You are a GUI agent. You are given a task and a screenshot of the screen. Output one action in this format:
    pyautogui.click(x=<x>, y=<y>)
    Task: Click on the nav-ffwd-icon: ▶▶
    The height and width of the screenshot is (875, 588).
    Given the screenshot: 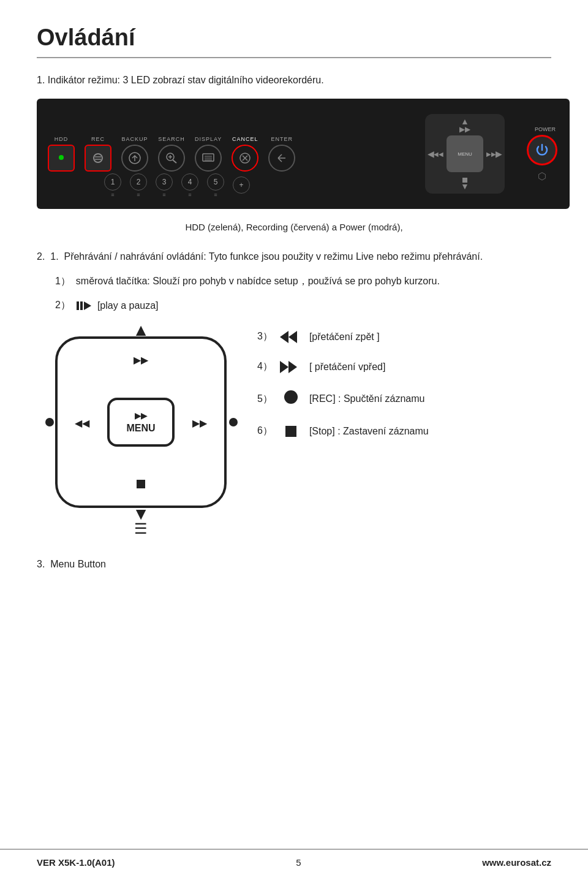 What is the action you would take?
    pyautogui.click(x=491, y=154)
    